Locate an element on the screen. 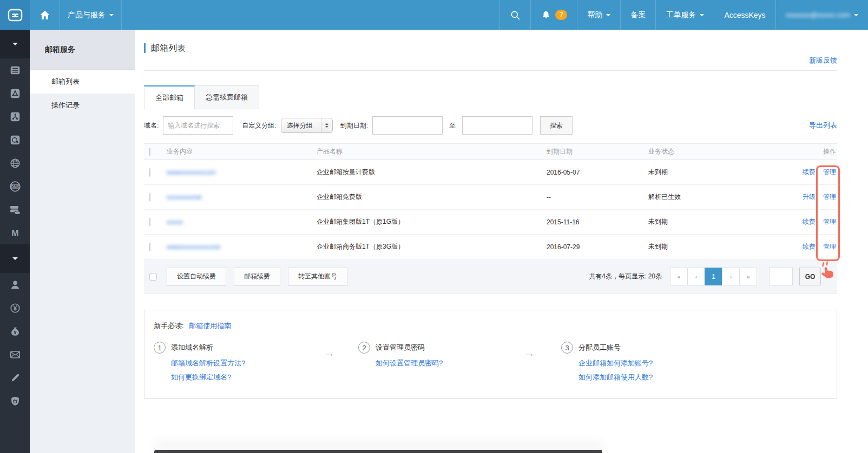  status-text: 解析已生效 is located at coordinates (715, 197).